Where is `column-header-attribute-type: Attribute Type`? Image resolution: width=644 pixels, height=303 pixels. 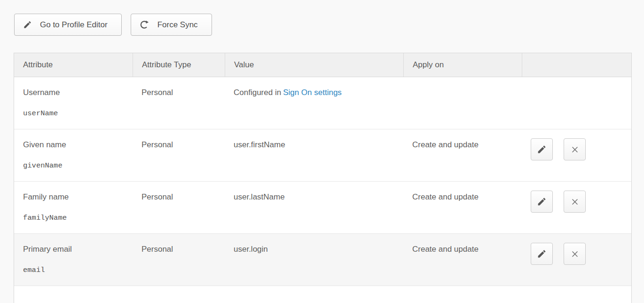
column-header-attribute-type: Attribute Type is located at coordinates (179, 65).